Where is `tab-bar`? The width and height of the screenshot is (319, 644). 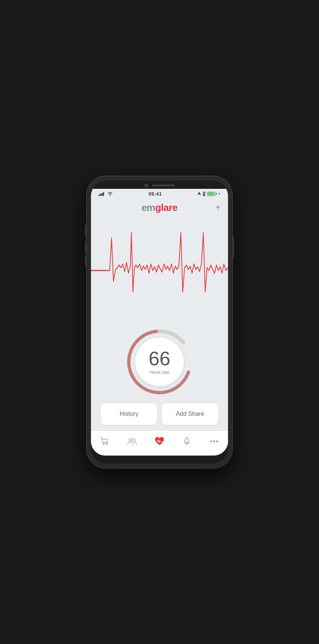
tab-bar is located at coordinates (160, 443).